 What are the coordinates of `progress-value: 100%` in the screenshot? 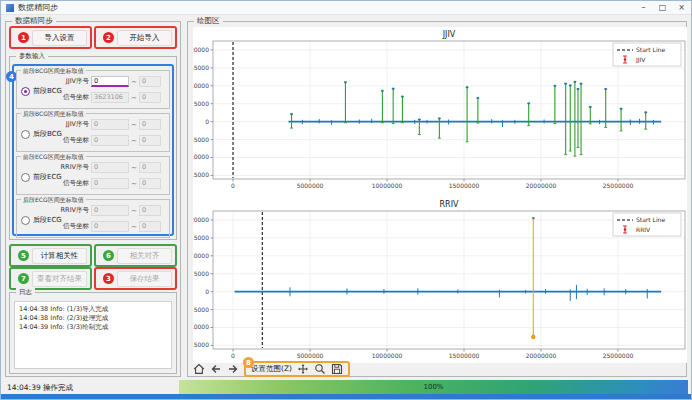 It's located at (433, 387).